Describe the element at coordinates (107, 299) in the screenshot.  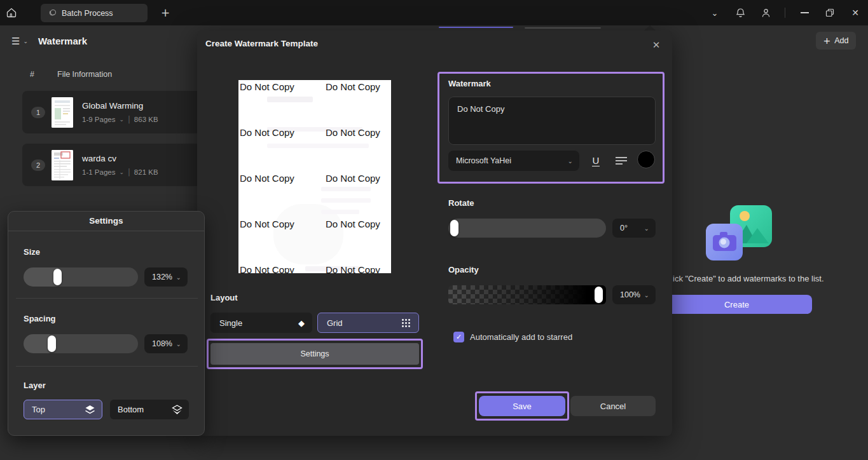
I see `divider` at that location.